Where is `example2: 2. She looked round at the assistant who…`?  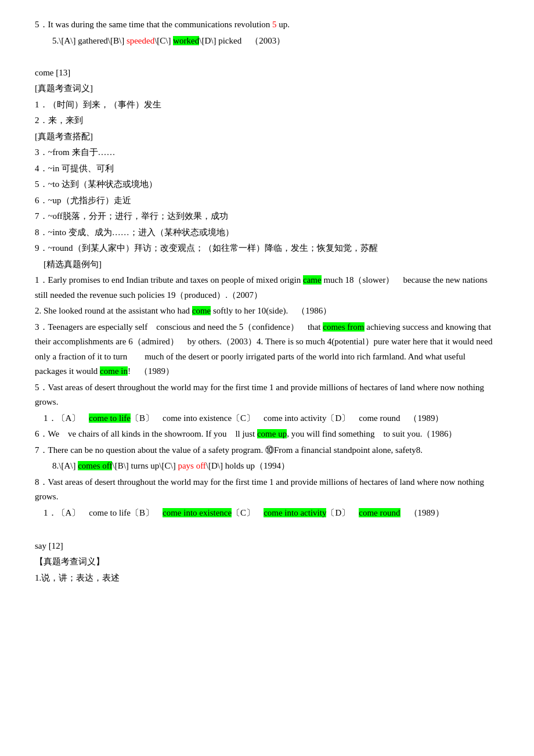 example2: 2. She looked round at the assistant who… is located at coordinates (267, 311).